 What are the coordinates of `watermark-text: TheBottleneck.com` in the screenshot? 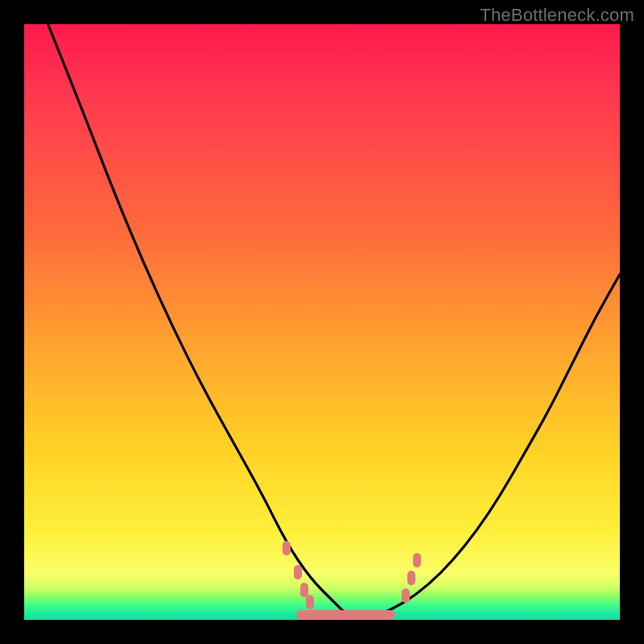 It's located at (557, 15).